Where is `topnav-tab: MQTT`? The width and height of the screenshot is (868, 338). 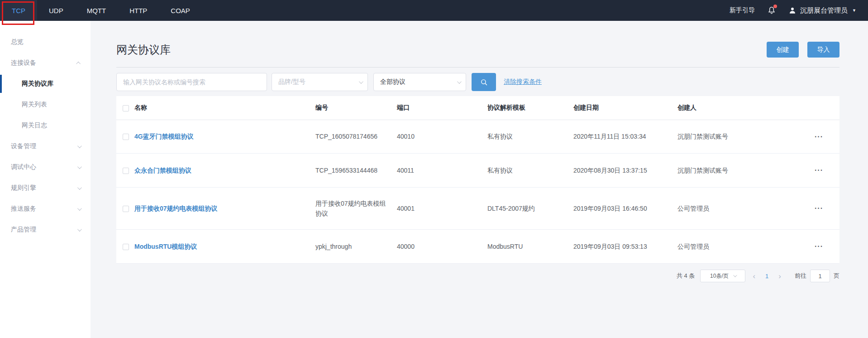 topnav-tab: MQTT is located at coordinates (97, 10).